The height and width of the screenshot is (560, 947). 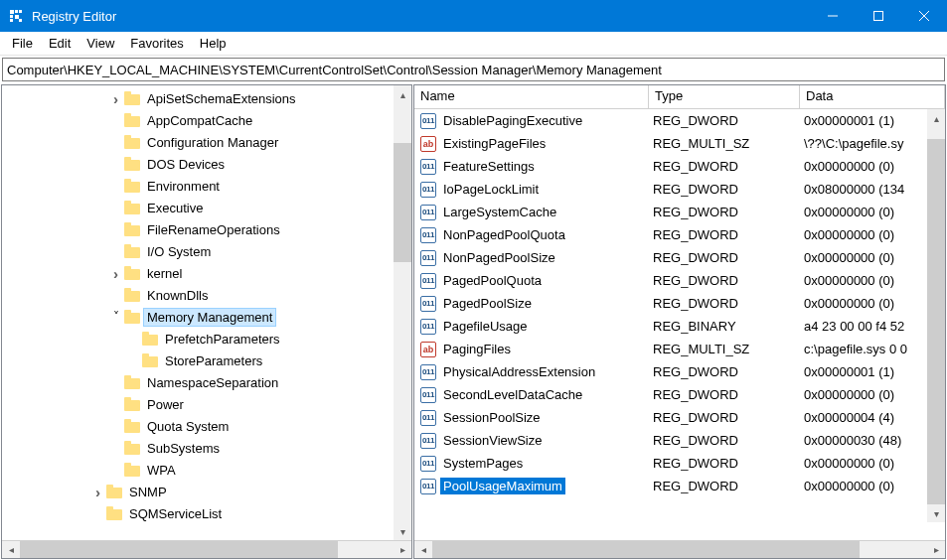 I want to click on value-row: 011PoolUsageMaximumREG_DWORD0x00000000 (…, so click(x=680, y=487).